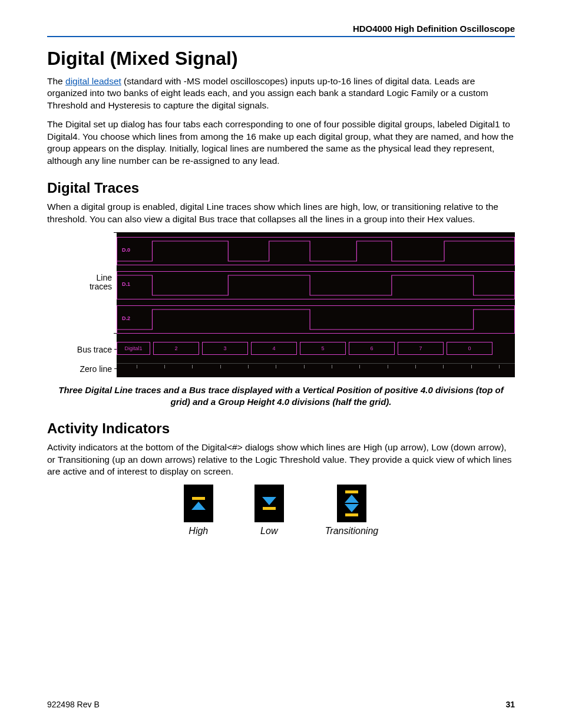  I want to click on transitioning-label: Transitioning, so click(352, 531).